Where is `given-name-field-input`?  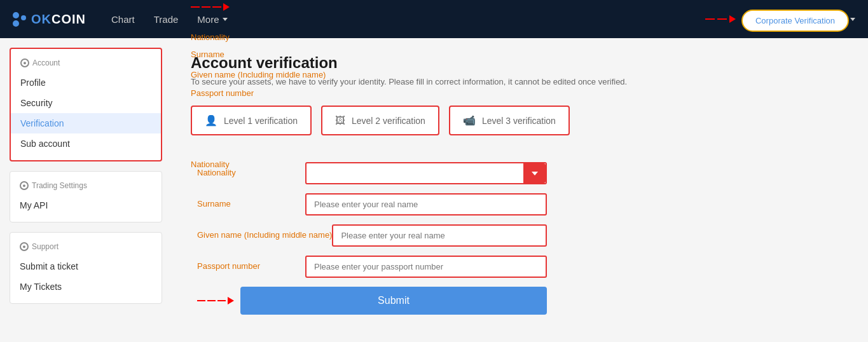
given-name-field-input is located at coordinates (439, 235).